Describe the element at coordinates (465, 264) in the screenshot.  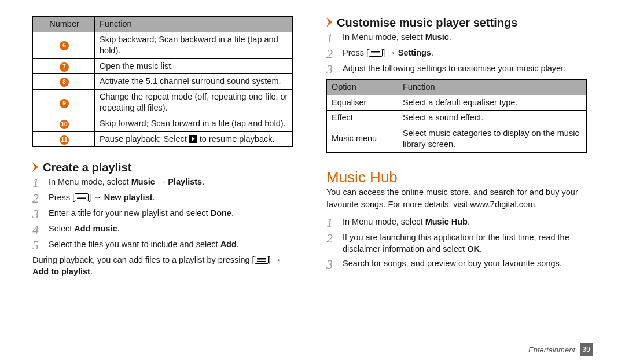
I see `step-text: Search for songs, and preview or buy you…` at that location.